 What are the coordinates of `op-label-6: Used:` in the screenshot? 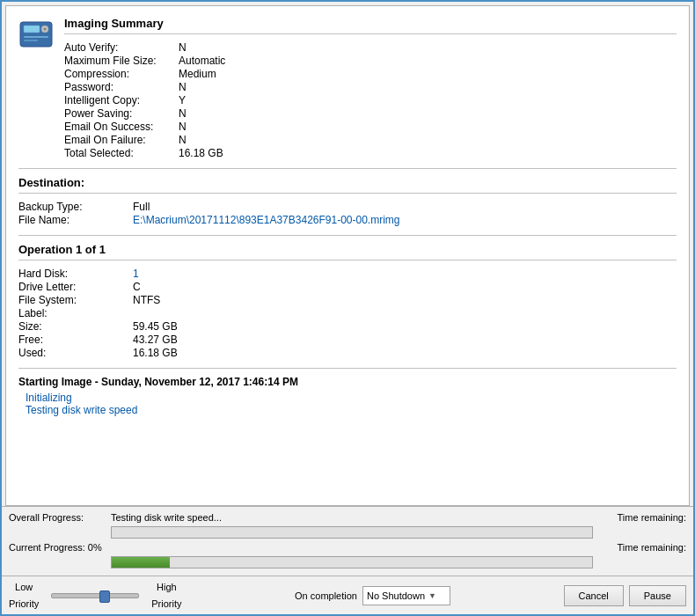 It's located at (76, 353).